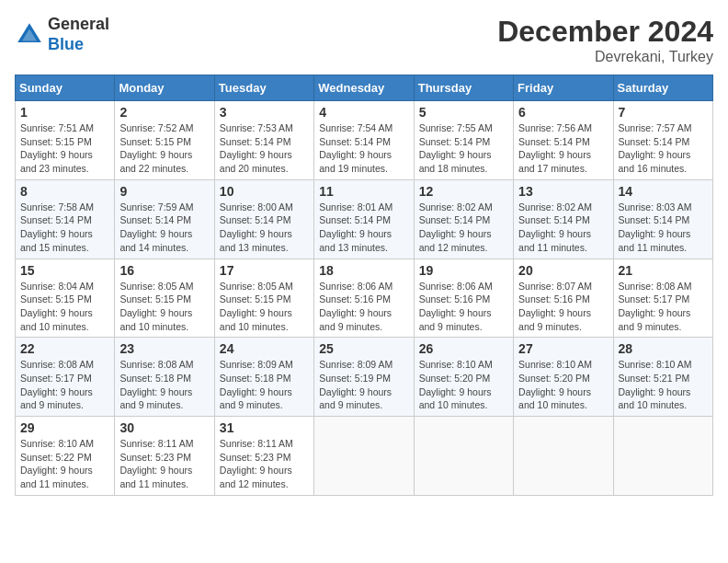 The height and width of the screenshot is (563, 728). What do you see at coordinates (265, 270) in the screenshot?
I see `day-number: 17` at bounding box center [265, 270].